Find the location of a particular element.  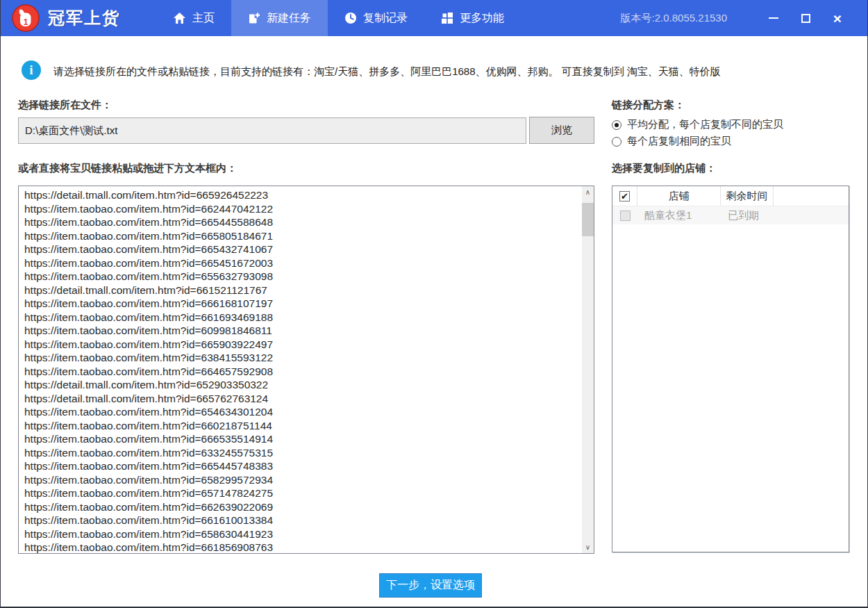

nav-item-label: 复制记录 is located at coordinates (385, 18).